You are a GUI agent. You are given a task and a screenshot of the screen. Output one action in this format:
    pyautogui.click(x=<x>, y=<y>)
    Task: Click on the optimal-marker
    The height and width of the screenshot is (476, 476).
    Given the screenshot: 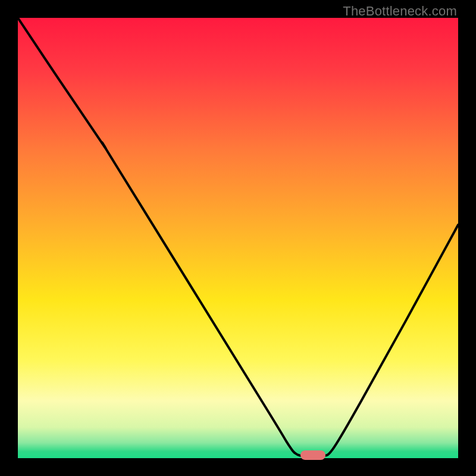 What is the action you would take?
    pyautogui.click(x=313, y=455)
    